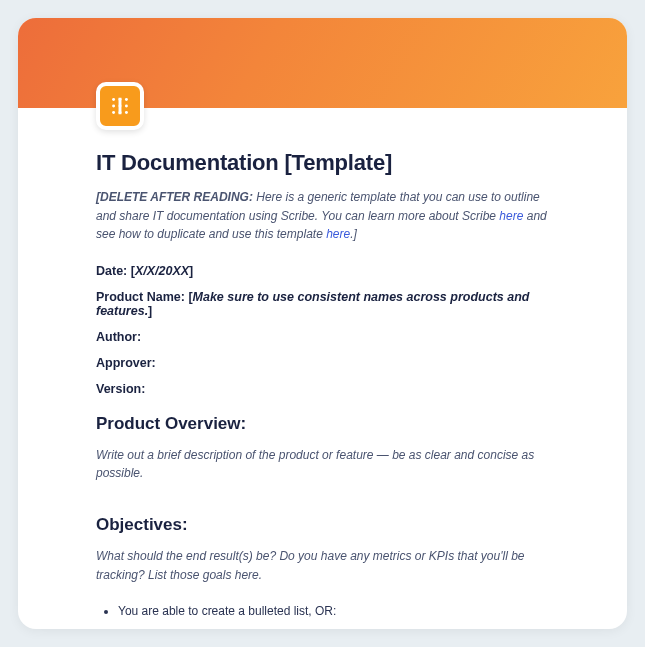 This screenshot has width=645, height=647. Describe the element at coordinates (322, 337) in the screenshot. I see `field-author: Author:` at that location.